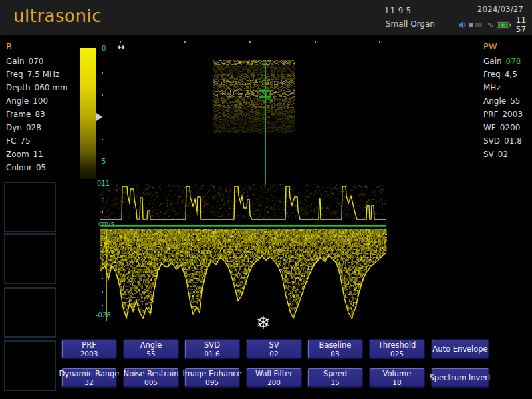 The image size is (532, 399). What do you see at coordinates (37, 74) in the screenshot?
I see `param-freq: Freq7.5 MHz` at bounding box center [37, 74].